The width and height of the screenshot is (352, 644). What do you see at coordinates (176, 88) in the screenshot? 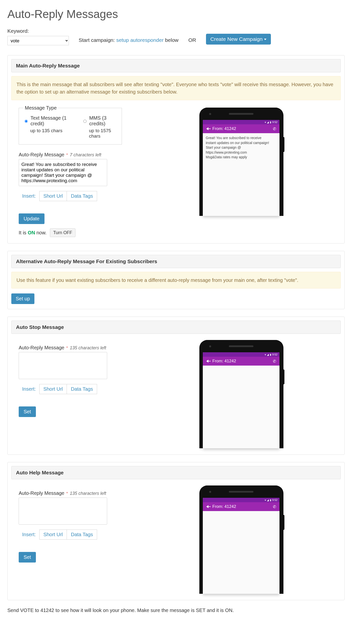
I see `main-info-box: This is the main message that all subscr…` at bounding box center [176, 88].